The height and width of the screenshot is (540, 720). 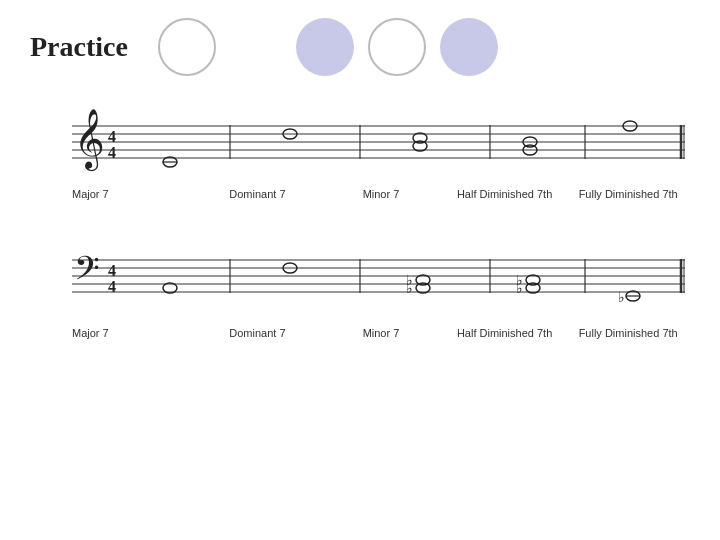 What do you see at coordinates (134, 194) in the screenshot?
I see `treble-label-major7: Major 7` at bounding box center [134, 194].